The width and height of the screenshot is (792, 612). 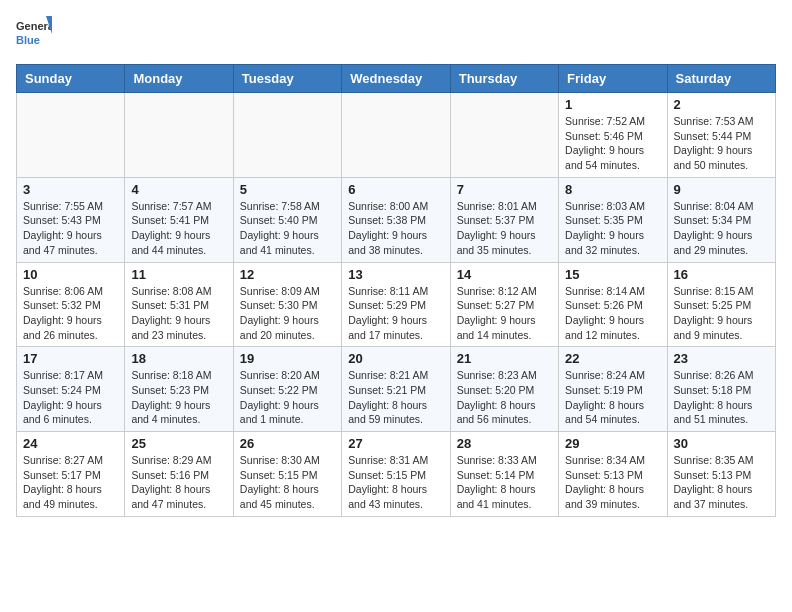 What do you see at coordinates (721, 474) in the screenshot?
I see `calendar-cell: 30Sunrise: 8:35 AM Sunset: 5:13 PM Dayli…` at bounding box center [721, 474].